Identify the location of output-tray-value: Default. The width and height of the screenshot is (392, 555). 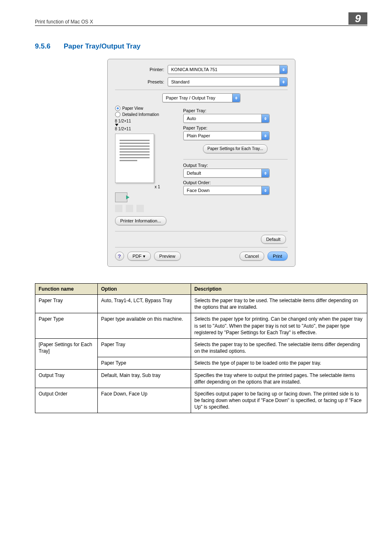
(194, 173).